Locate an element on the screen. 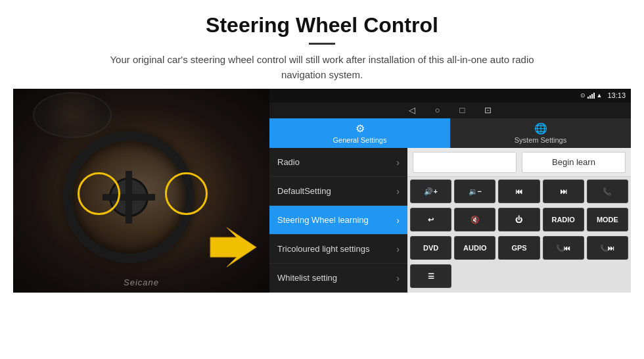 The height and width of the screenshot is (359, 644). back-button: ↩ is located at coordinates (431, 220).